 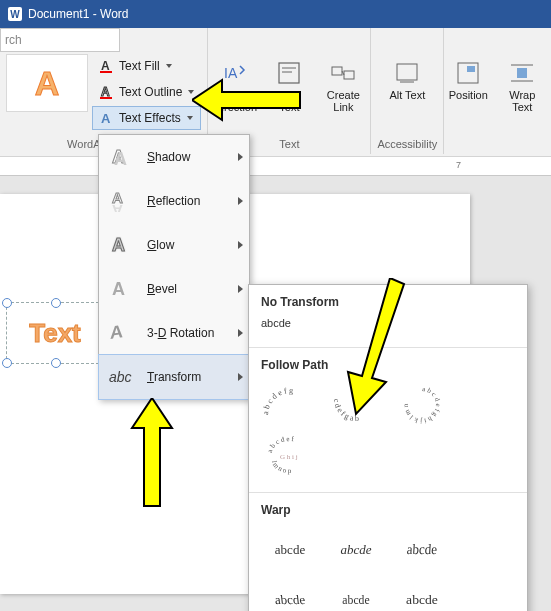 I want to click on glow-icon: AA, so click(x=123, y=245).